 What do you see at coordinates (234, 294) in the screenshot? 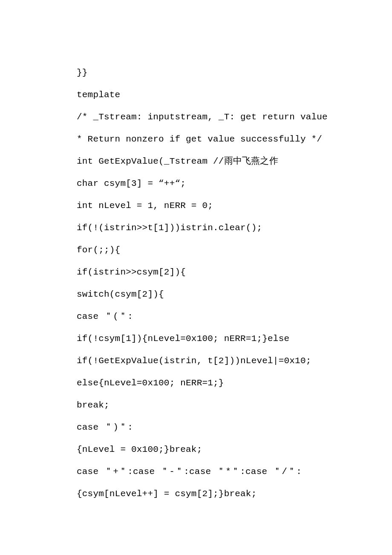
I see `code-line: switch(csym[2]){` at bounding box center [234, 294].